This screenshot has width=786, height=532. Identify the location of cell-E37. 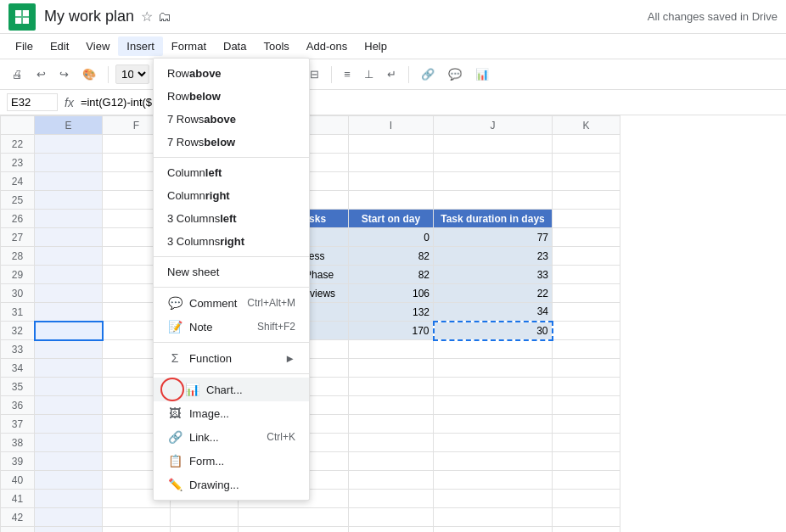
(69, 424).